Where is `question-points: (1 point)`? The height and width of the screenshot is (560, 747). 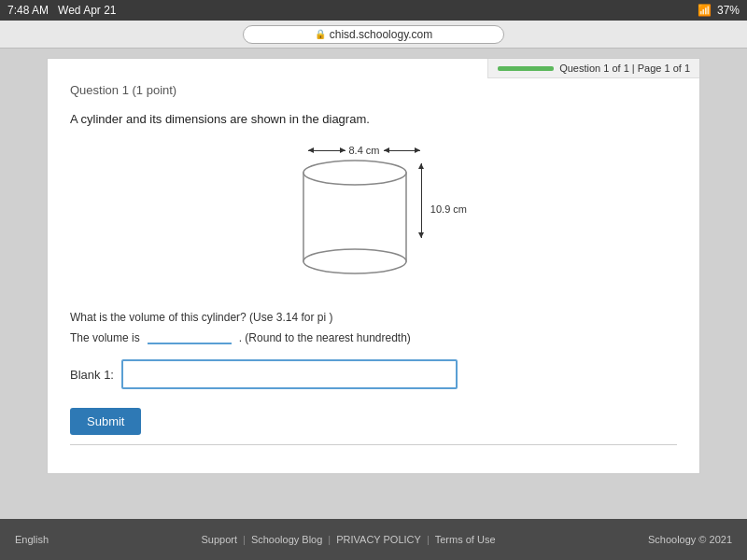
question-points: (1 point) is located at coordinates (155, 90).